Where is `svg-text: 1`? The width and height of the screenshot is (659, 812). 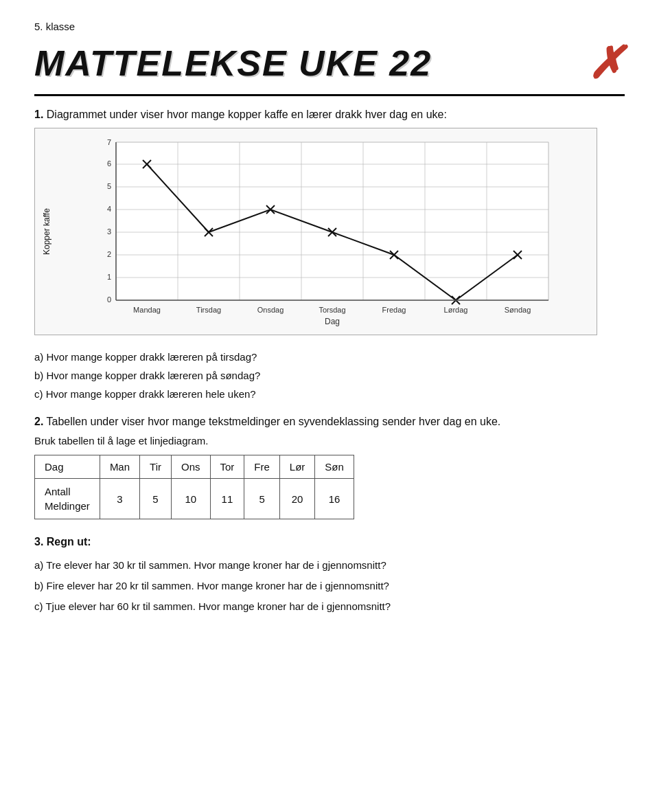
svg-text: 1 is located at coordinates (109, 277).